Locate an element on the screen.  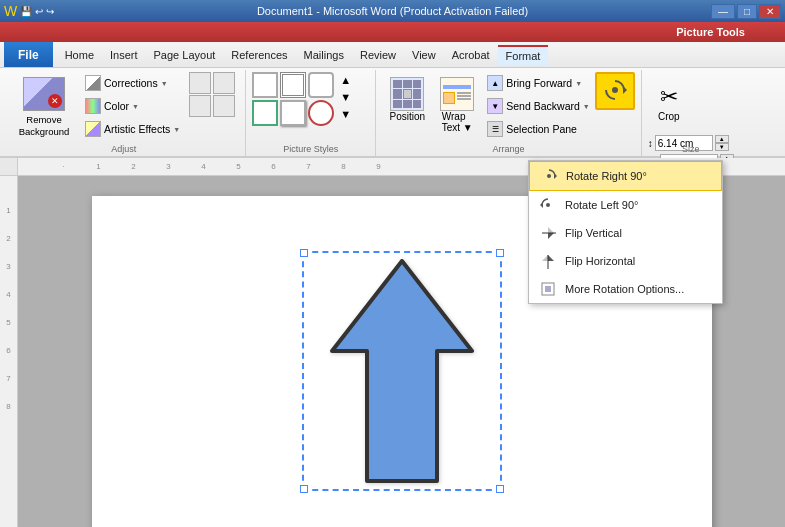
ruler-tick-2: 1 is located at coordinates (98, 166).